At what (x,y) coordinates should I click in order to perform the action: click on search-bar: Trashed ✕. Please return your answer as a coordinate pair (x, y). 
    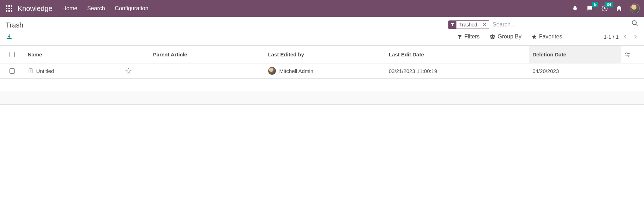
    Looking at the image, I should click on (538, 25).